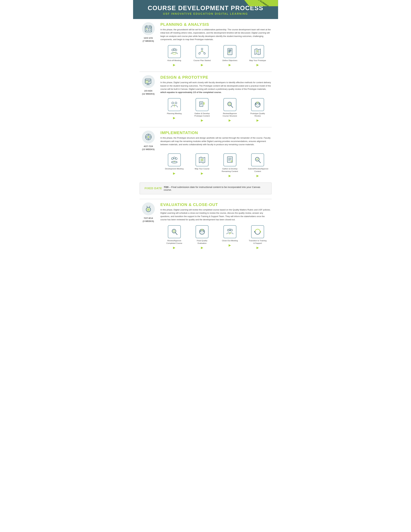  I want to click on closeout-label: Close-Out Meeting, so click(230, 241).